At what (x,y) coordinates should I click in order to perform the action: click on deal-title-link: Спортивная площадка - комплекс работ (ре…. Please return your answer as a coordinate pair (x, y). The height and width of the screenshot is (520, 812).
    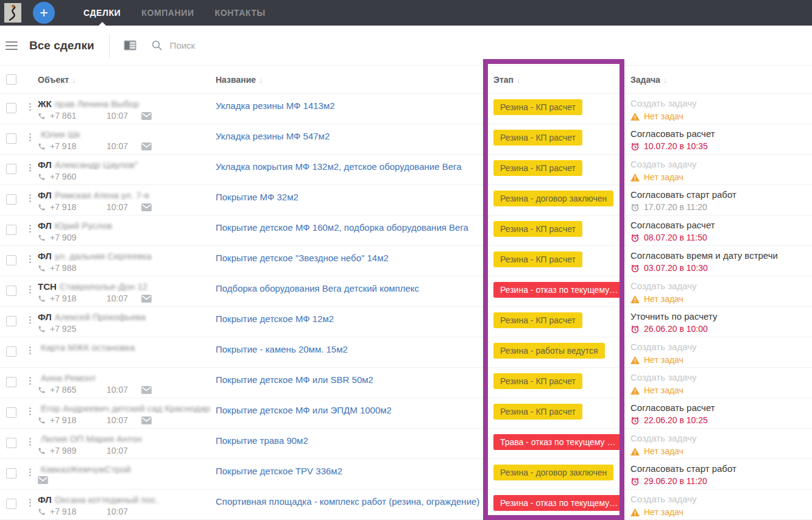
    Looking at the image, I should click on (347, 502).